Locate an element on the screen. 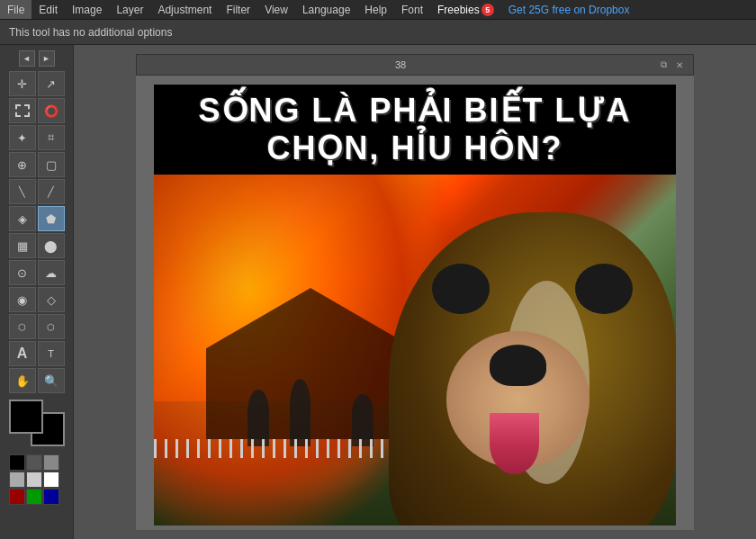 The image size is (756, 539). hand-tool: ✋ is located at coordinates (22, 381).